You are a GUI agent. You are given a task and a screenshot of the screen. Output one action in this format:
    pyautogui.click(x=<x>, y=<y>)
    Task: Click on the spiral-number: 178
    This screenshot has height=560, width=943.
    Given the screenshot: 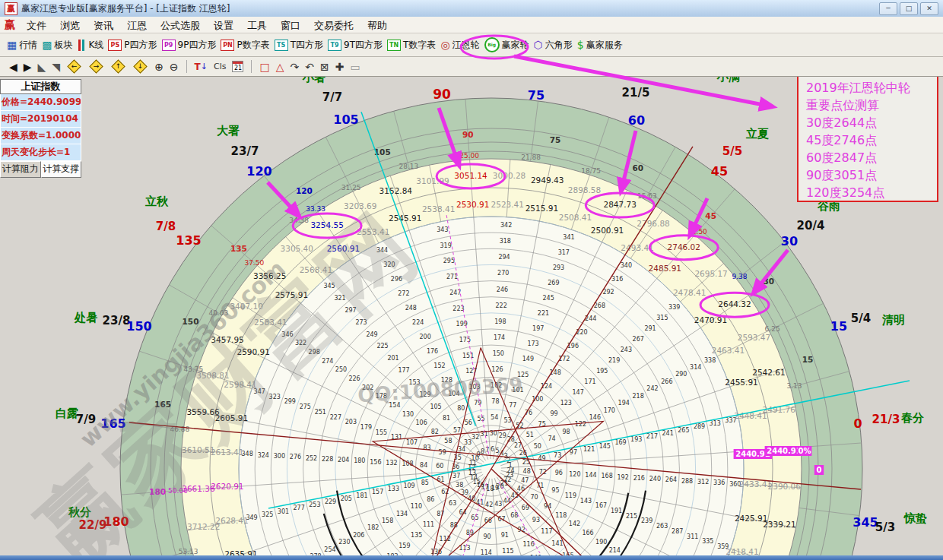 What is the action you would take?
    pyautogui.click(x=382, y=397)
    